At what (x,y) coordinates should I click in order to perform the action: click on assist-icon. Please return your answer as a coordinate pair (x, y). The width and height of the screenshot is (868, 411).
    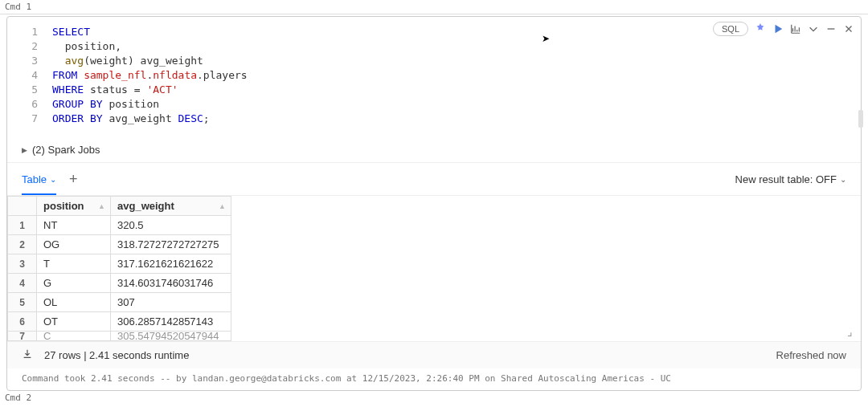
    Looking at the image, I should click on (760, 29).